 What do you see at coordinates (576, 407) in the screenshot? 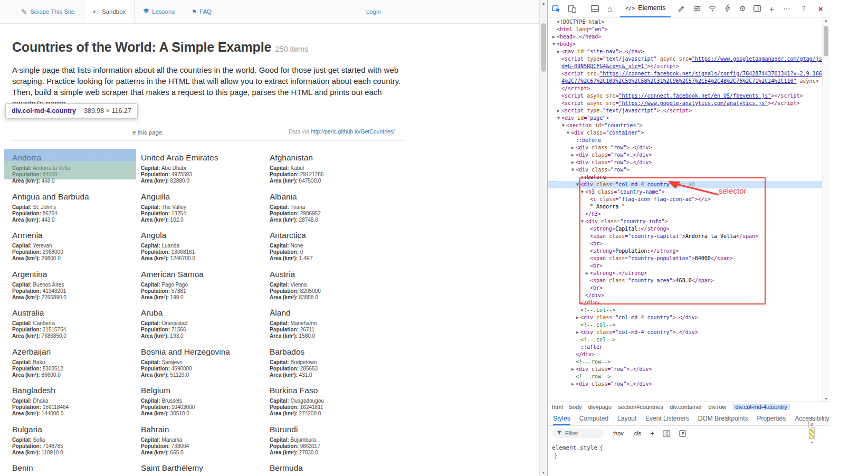
I see `breadcrumb-item: body` at bounding box center [576, 407].